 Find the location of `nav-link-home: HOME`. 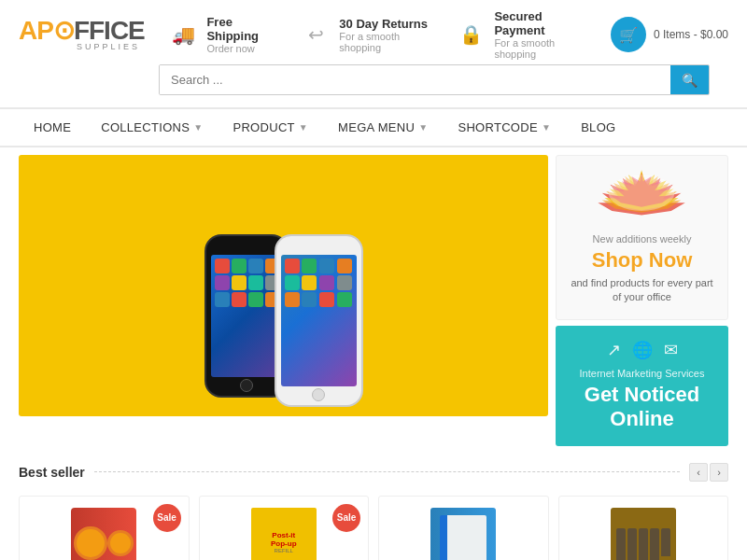

nav-link-home: HOME is located at coordinates (52, 127).